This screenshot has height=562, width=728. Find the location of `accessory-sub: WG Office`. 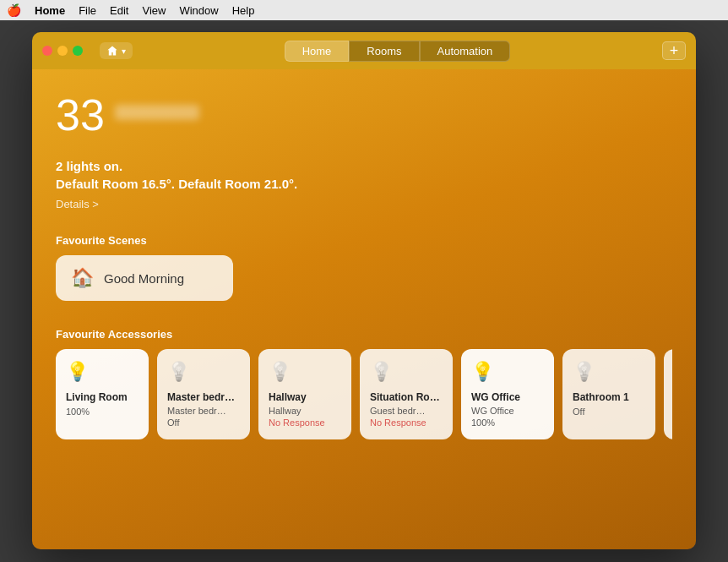

accessory-sub: WG Office is located at coordinates (508, 411).